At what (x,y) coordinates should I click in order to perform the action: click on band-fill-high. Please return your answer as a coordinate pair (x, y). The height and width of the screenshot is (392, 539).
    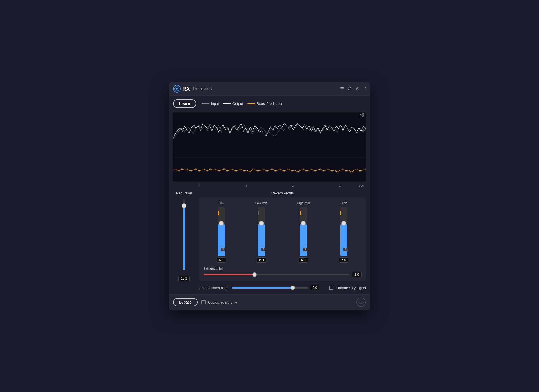
    Looking at the image, I should click on (344, 240).